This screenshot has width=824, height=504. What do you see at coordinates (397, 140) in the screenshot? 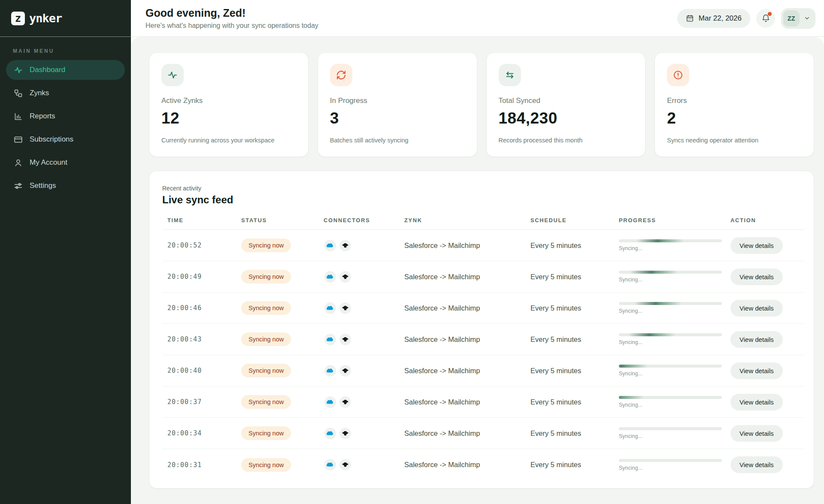
I see `stat-caption: Batches still actively syncing` at bounding box center [397, 140].